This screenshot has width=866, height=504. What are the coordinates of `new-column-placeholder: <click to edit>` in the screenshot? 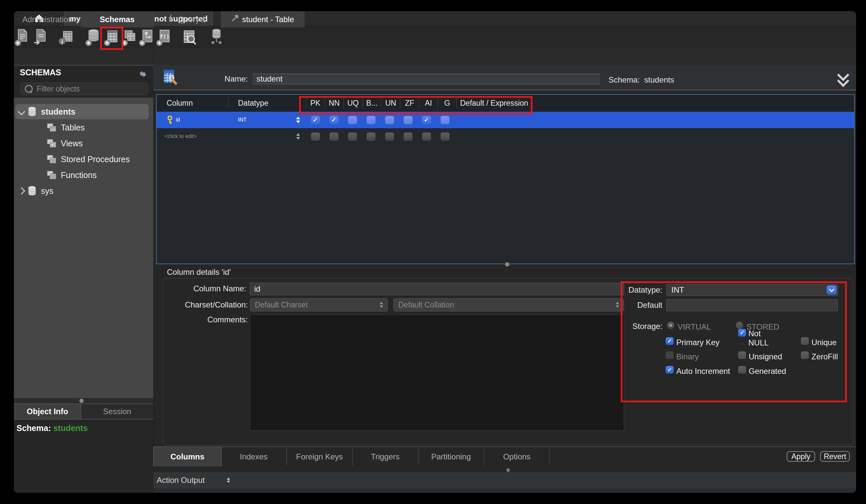 It's located at (181, 137).